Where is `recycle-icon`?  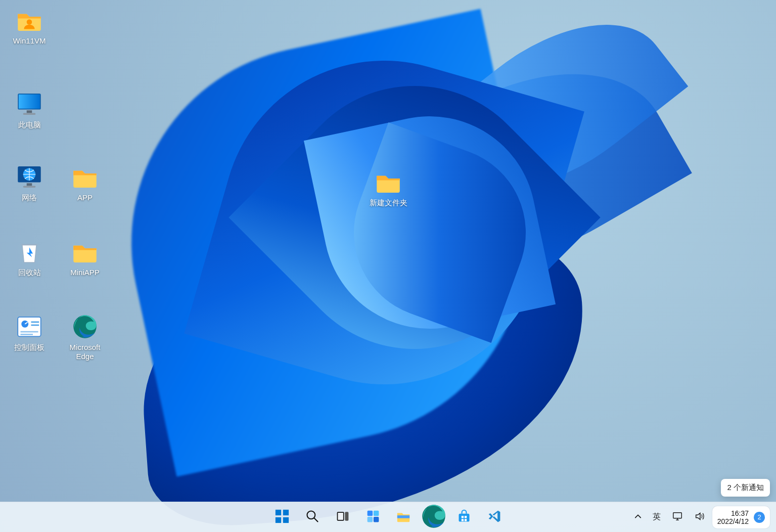 recycle-icon is located at coordinates (29, 252).